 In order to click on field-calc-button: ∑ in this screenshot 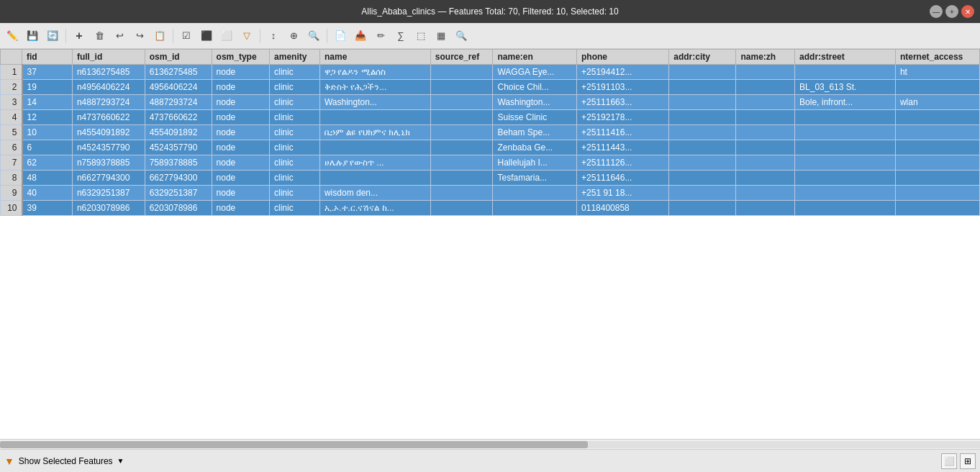, I will do `click(401, 36)`.